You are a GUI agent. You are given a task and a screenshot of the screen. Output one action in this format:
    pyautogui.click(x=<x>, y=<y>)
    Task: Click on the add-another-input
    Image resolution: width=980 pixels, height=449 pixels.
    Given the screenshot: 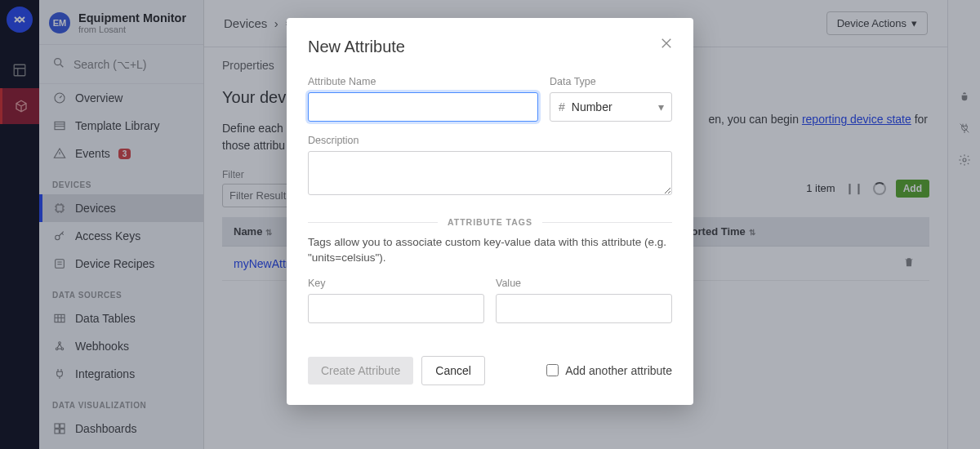 What is the action you would take?
    pyautogui.click(x=552, y=371)
    